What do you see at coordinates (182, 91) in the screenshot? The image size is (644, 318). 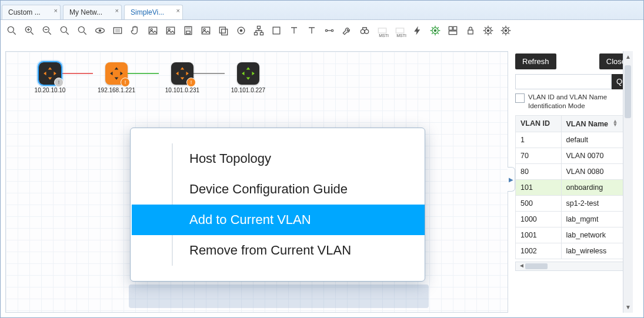 I see `node-label: 10.101.0.231` at bounding box center [182, 91].